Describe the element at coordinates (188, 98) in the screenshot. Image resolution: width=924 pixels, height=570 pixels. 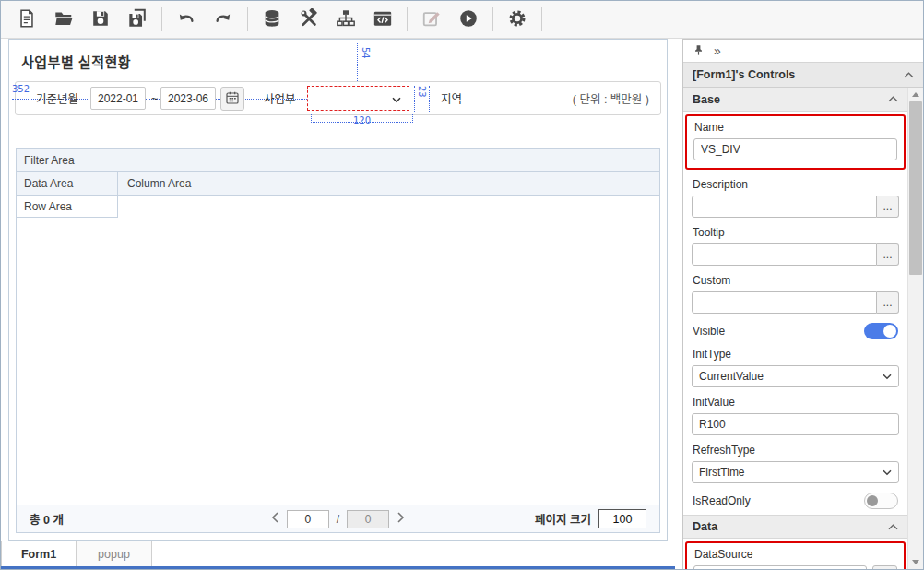
I see `date-to-input` at that location.